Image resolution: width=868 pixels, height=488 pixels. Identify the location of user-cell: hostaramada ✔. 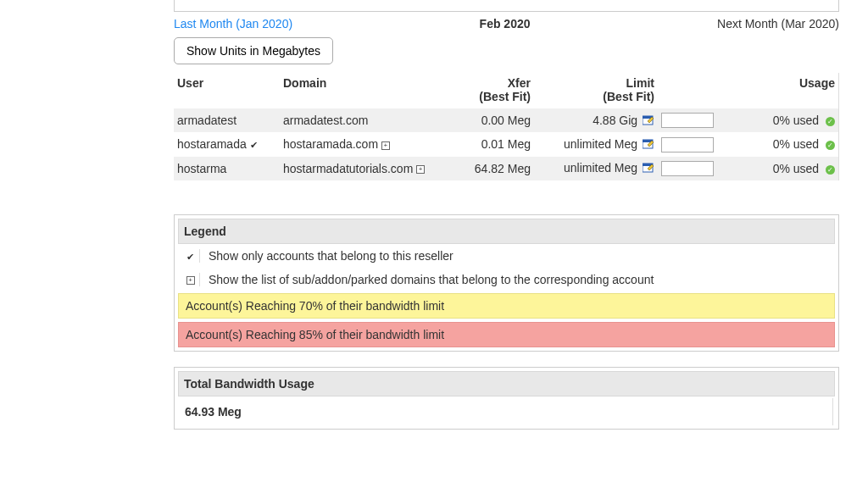
(227, 144).